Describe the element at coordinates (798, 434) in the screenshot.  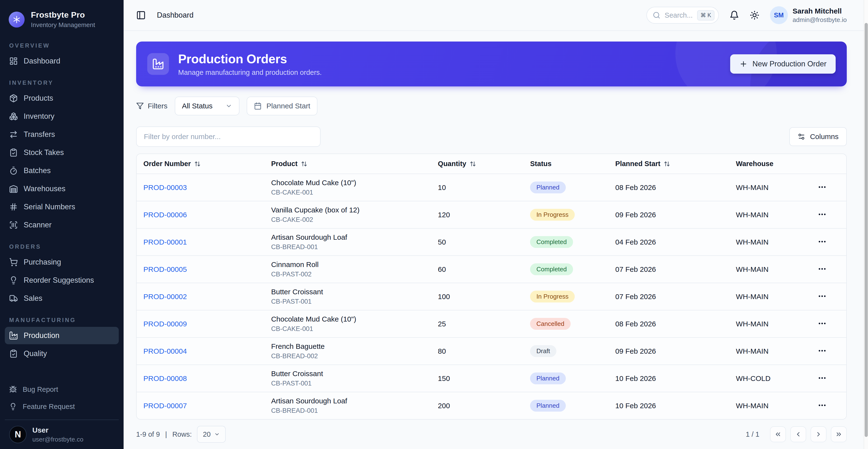
I see `previous-page-button` at that location.